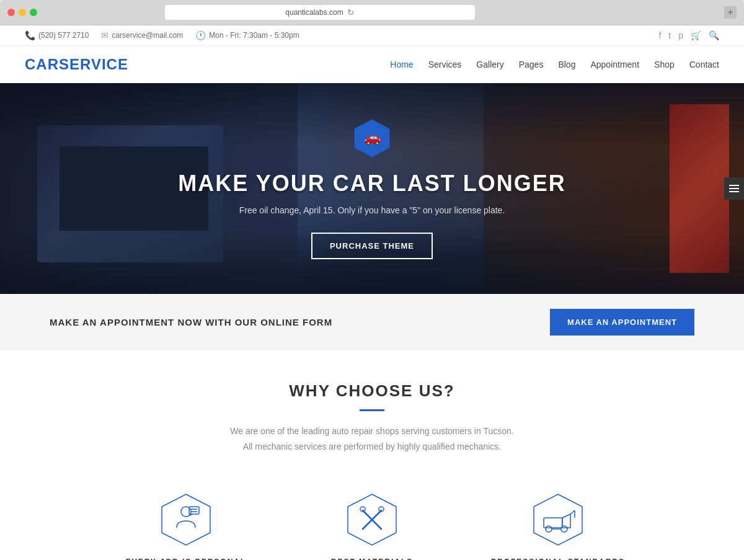  Describe the element at coordinates (372, 138) in the screenshot. I see `hero-hexagon-icon: 🚗` at that location.